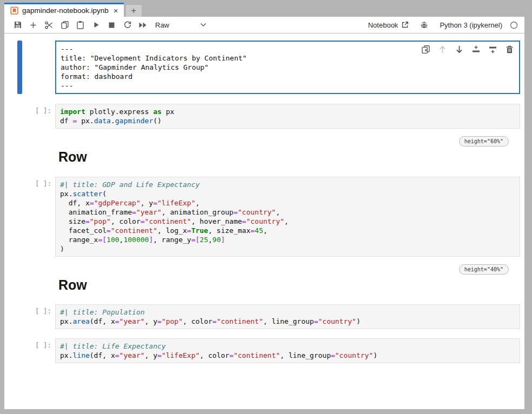 Image resolution: width=532 pixels, height=414 pixels. What do you see at coordinates (288, 153) in the screenshot?
I see `markdown-rendered-body: height="60%"Row` at bounding box center [288, 153].